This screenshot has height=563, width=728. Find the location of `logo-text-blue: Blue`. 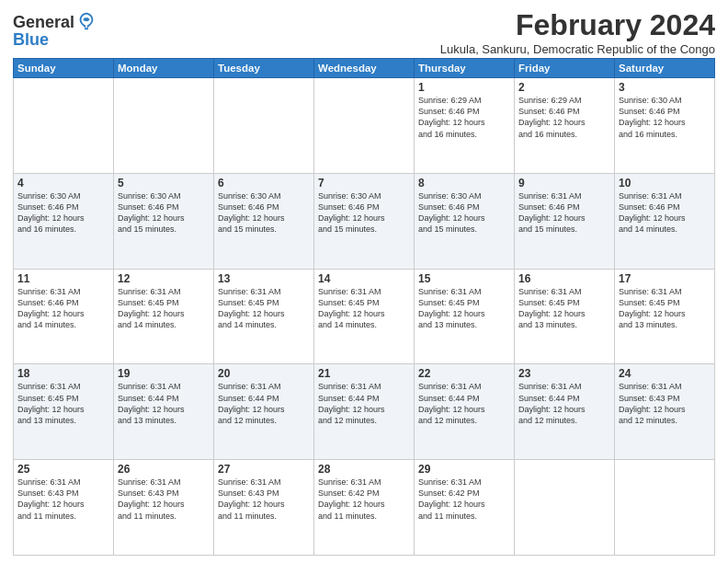

logo-text-blue: Blue is located at coordinates (31, 40).